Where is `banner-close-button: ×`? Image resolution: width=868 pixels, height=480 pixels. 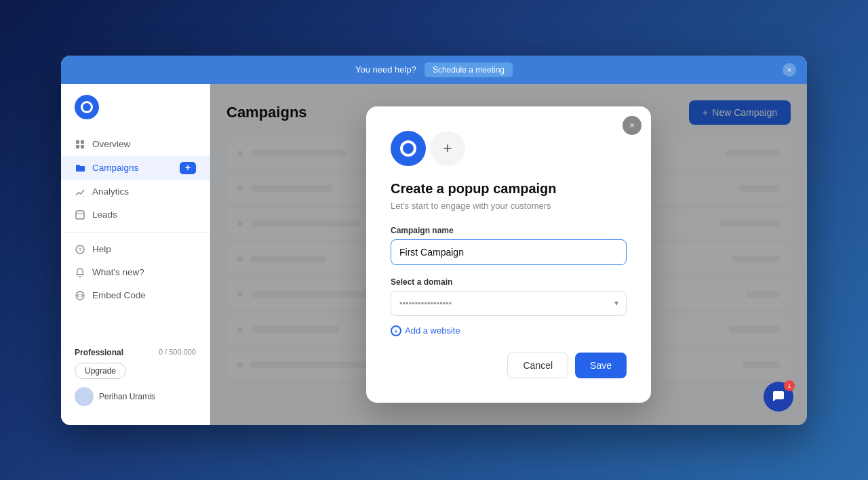 banner-close-button: × is located at coordinates (789, 70).